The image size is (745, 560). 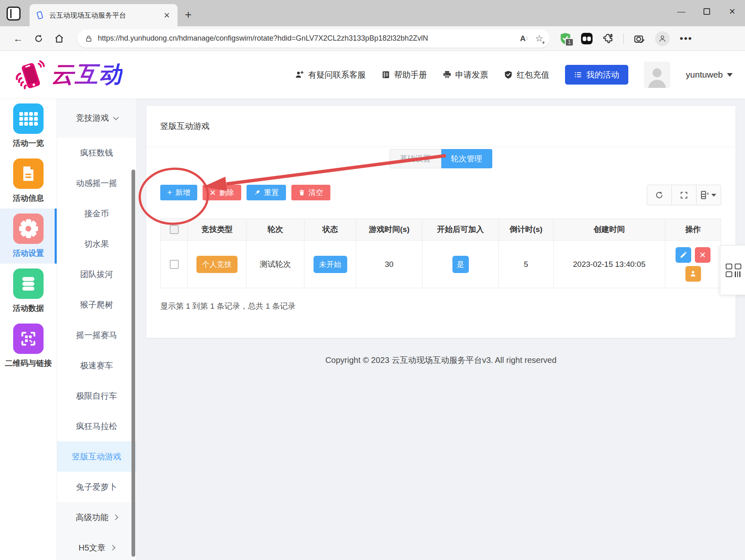 I want to click on nav-recharge: 红包充值, so click(x=527, y=75).